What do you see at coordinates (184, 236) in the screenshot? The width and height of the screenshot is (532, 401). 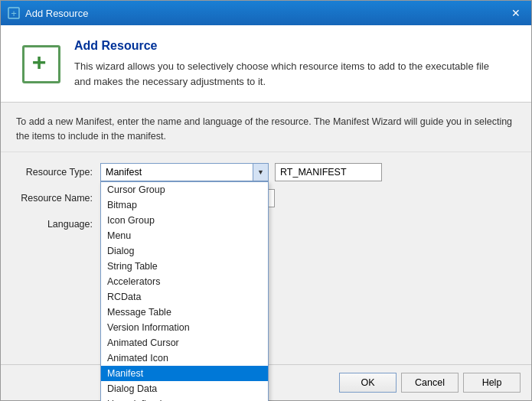 I see `dropdown-item-menu: Menu` at bounding box center [184, 236].